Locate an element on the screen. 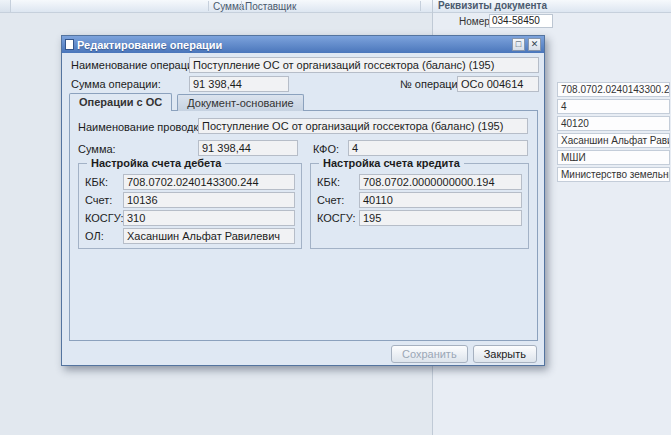  dialog-button-row: Сохранить Закрыть is located at coordinates (464, 354).